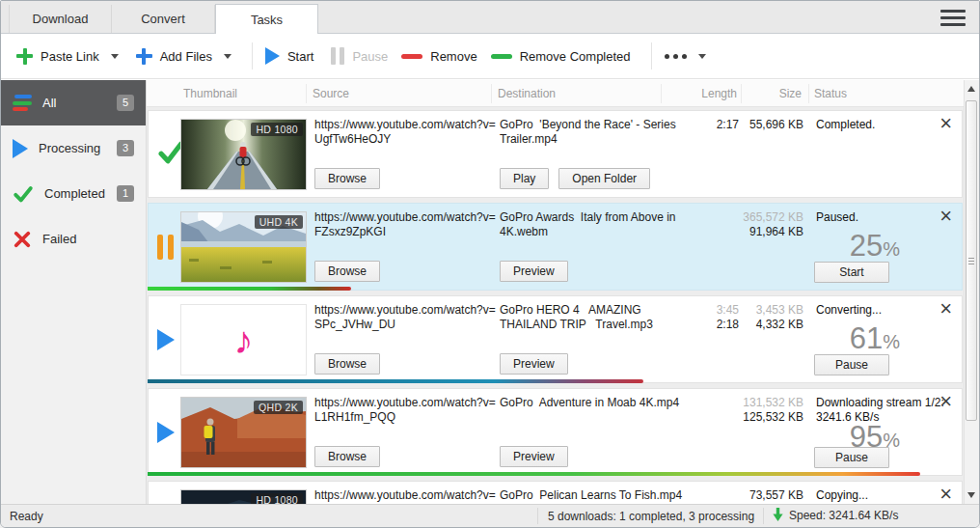 The width and height of the screenshot is (980, 528). I want to click on scroll-down-icon, so click(971, 495).